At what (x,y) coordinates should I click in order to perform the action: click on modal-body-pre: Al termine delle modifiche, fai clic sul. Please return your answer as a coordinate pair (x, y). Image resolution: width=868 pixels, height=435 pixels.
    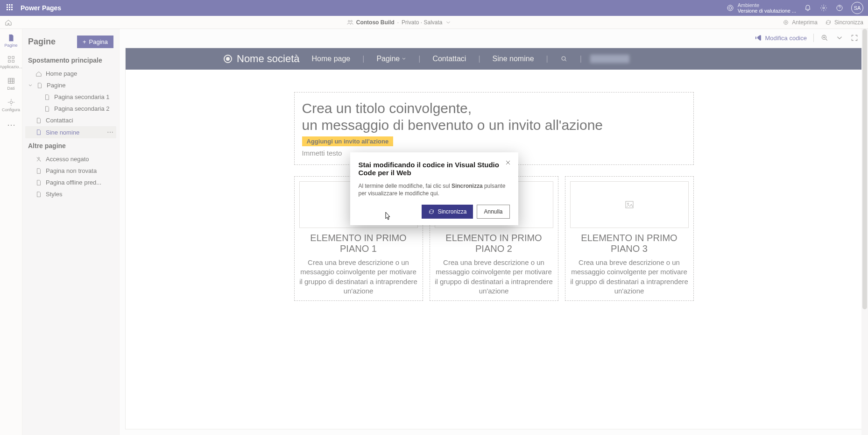
    Looking at the image, I should click on (405, 186).